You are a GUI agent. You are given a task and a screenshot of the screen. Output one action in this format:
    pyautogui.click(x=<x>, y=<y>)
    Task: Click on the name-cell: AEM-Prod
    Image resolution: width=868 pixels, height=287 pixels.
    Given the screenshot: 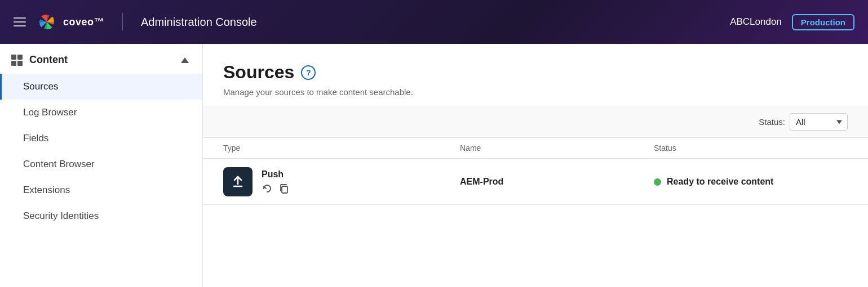 What is the action you would take?
    pyautogui.click(x=557, y=182)
    